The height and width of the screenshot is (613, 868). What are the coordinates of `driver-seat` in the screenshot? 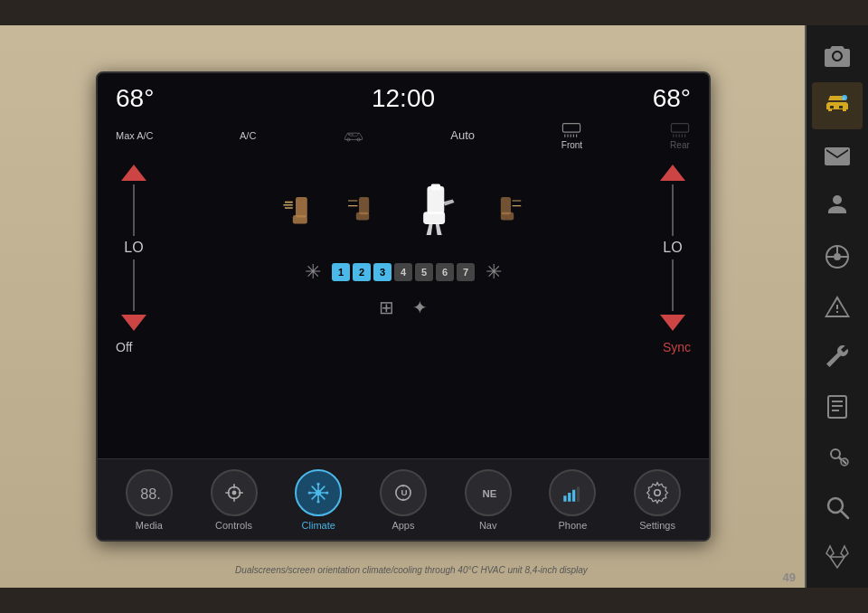 It's located at (435, 213).